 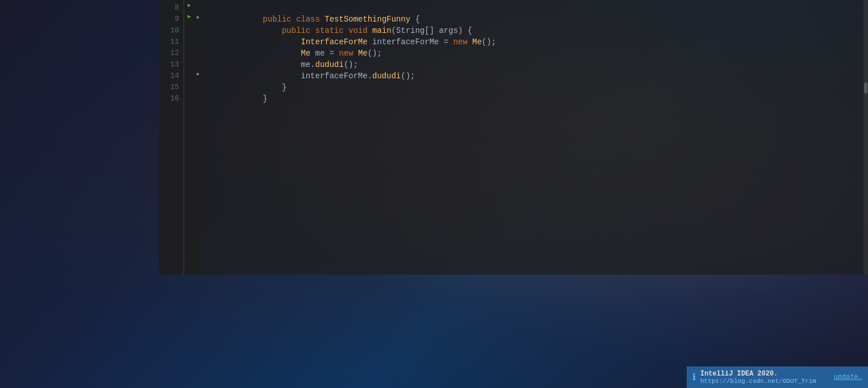 I want to click on line-num-14: 14, so click(x=171, y=76).